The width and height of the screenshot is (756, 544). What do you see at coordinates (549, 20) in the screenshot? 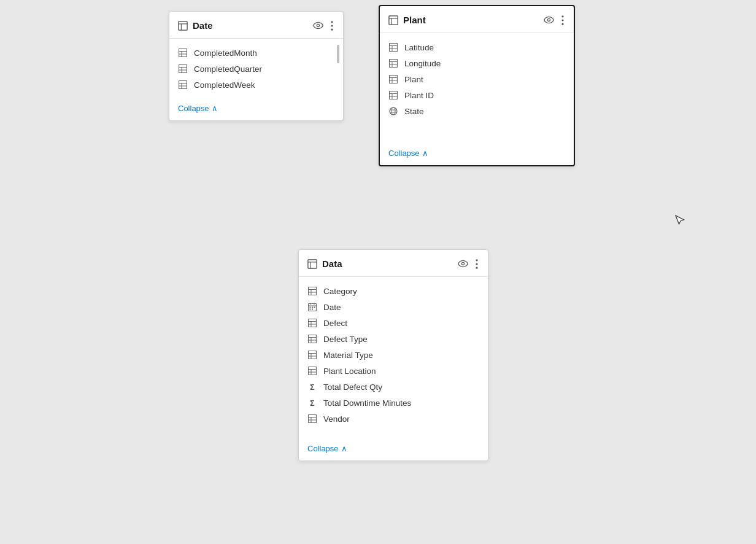
I see `plant-eye-button` at bounding box center [549, 20].